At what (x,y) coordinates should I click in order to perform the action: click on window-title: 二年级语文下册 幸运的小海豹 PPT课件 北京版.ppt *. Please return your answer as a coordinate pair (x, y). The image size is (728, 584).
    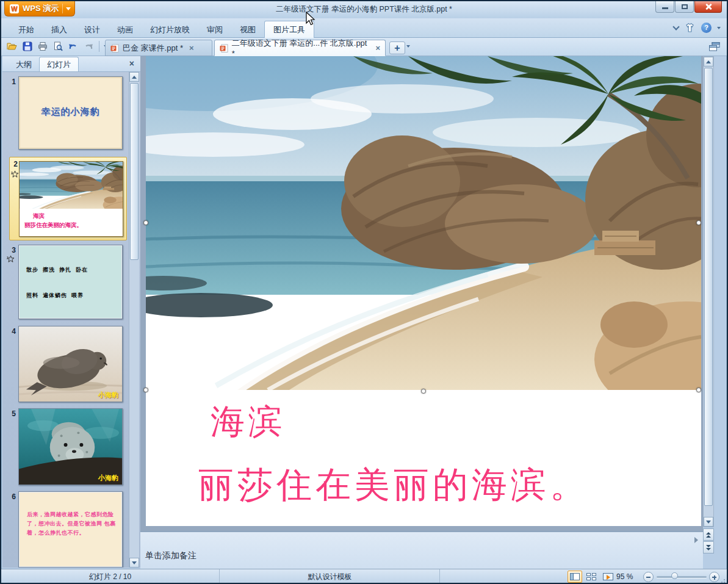
    Looking at the image, I should click on (364, 10).